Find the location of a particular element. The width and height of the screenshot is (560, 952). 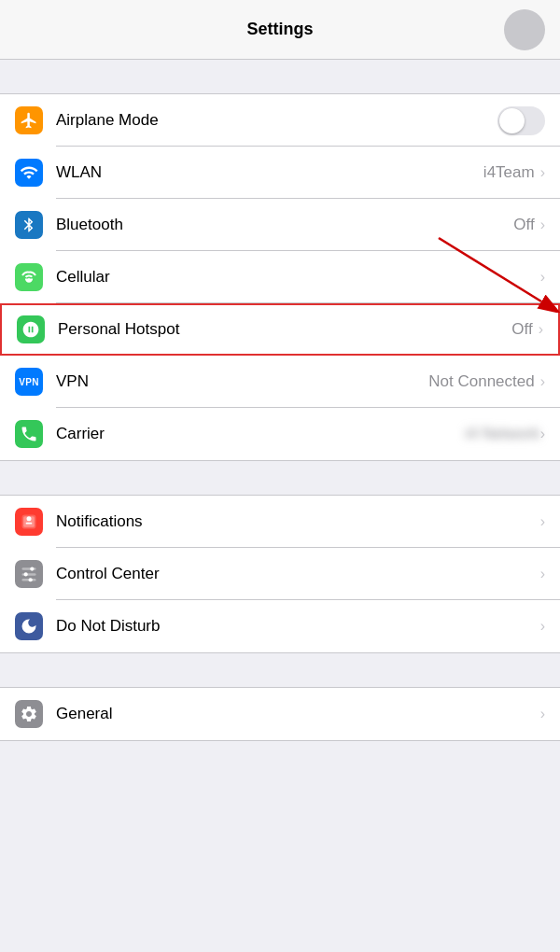

vpn-label: VPN is located at coordinates (243, 382).